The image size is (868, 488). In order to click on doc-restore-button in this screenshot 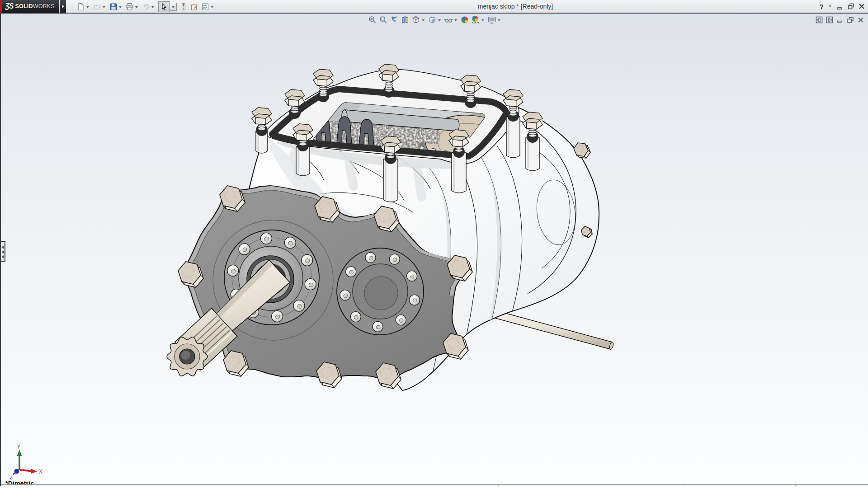, I will do `click(850, 21)`.